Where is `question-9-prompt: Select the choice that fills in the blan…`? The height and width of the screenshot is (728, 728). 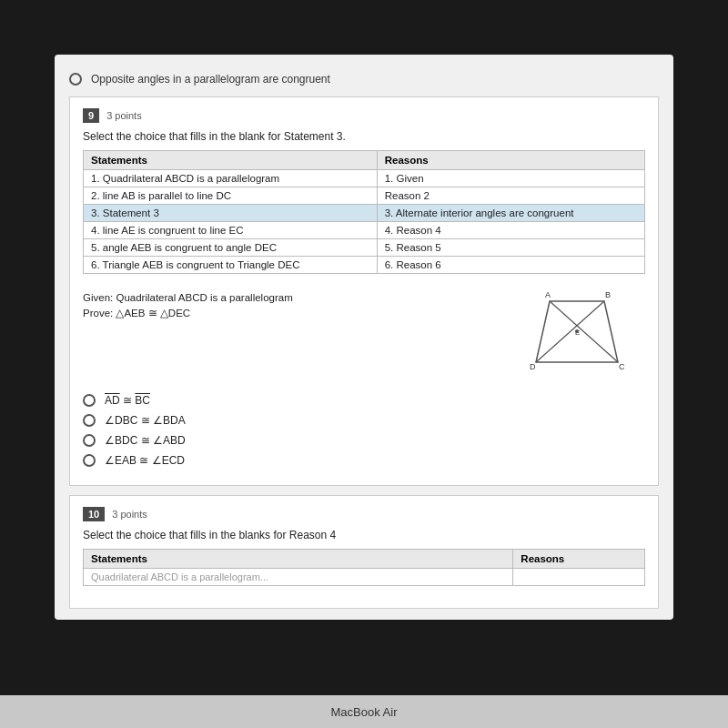
question-9-prompt: Select the choice that fills in the blan… is located at coordinates (364, 136).